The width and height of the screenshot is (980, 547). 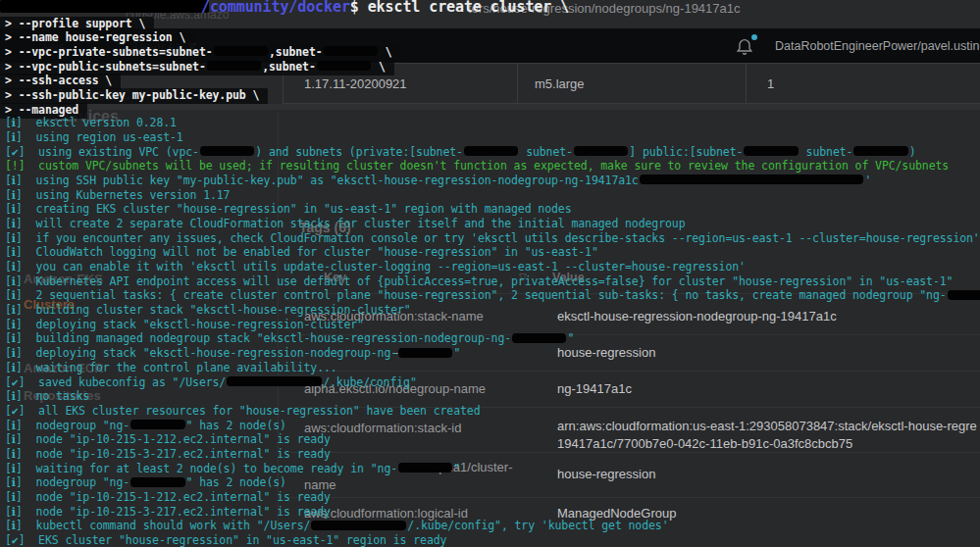 What do you see at coordinates (375, 267) in the screenshot?
I see `terminal-text-segment: [ℹ] you can enable it with 'eksctl utils…` at bounding box center [375, 267].